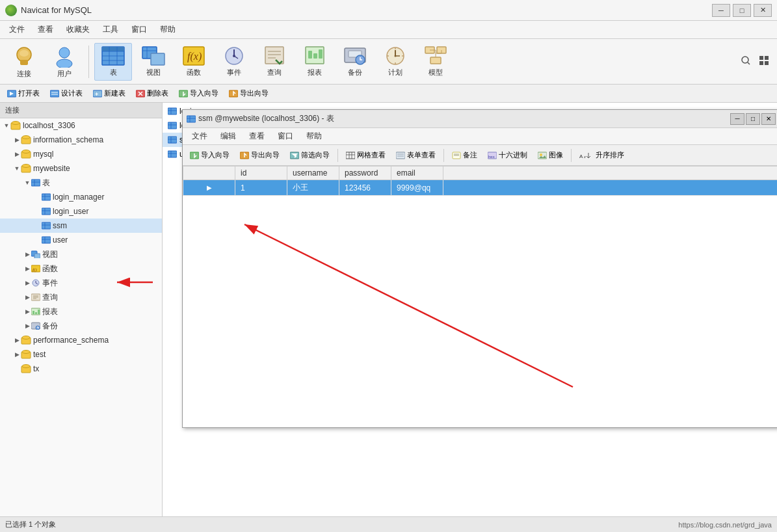 Image resolution: width=777 pixels, height=532 pixels. Describe the element at coordinates (199, 94) in the screenshot. I see `import-wizard-button: 导入向导` at that location.